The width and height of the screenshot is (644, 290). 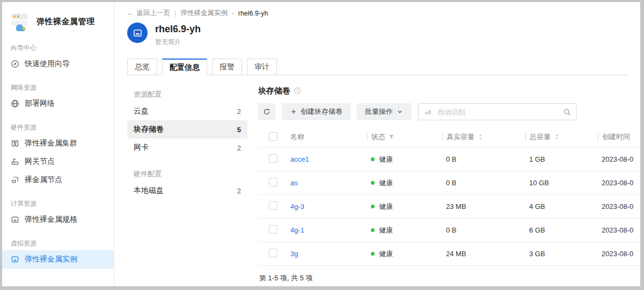 I want to click on select-all-checkbox, so click(x=273, y=136).